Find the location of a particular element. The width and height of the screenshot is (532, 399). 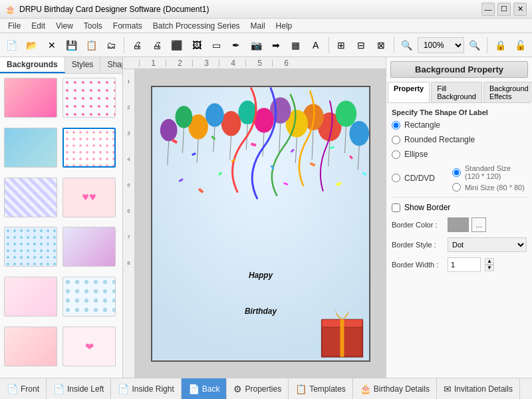

ruler-v-5: 5 is located at coordinates (128, 185).